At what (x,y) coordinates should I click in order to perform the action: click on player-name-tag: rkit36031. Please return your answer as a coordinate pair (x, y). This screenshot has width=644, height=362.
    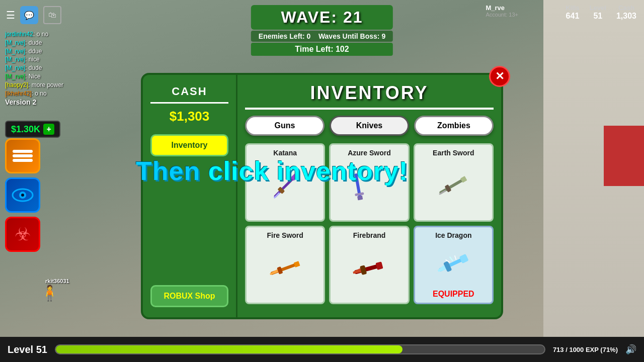
    Looking at the image, I should click on (57, 281).